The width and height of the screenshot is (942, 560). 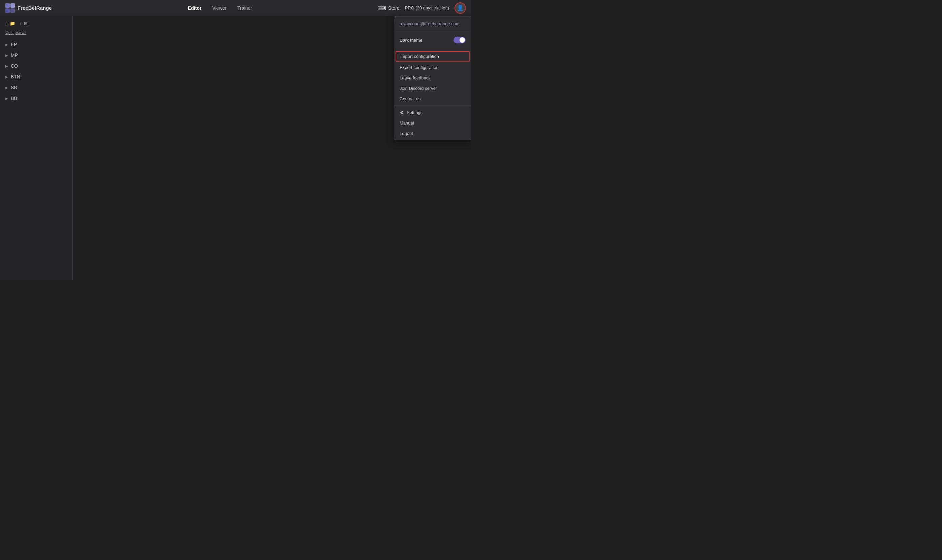 I want to click on export-config-label: Export configuration, so click(x=419, y=68).